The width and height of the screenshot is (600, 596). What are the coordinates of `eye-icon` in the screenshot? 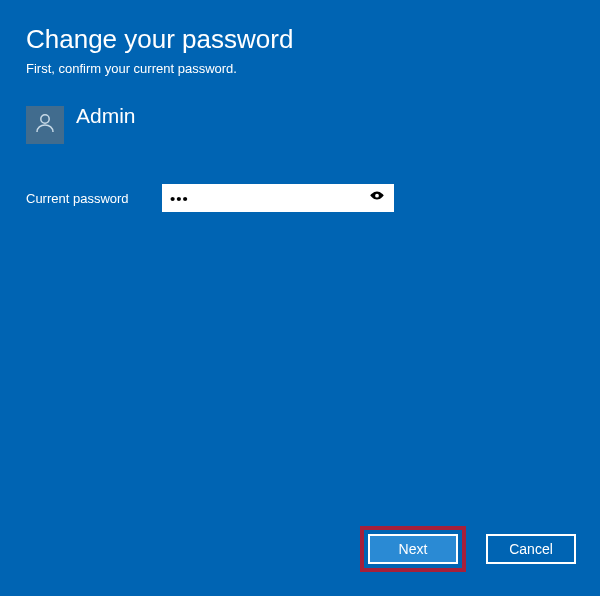 It's located at (377, 198).